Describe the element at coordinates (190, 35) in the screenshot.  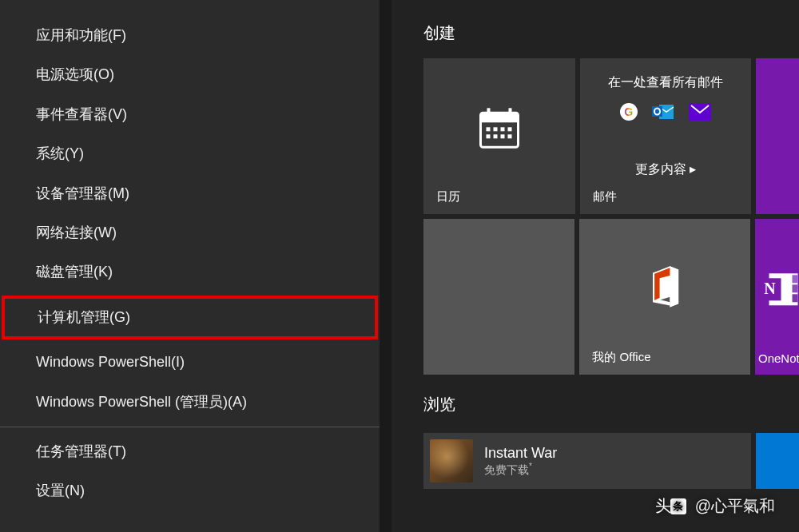
I see `menu-item-apps-features: 应用和功能(F)` at that location.